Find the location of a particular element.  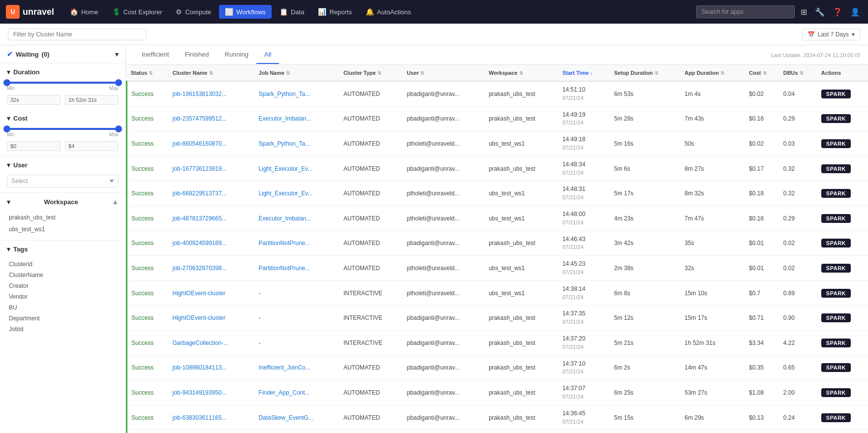

nav-reports: 📊 Reports is located at coordinates (335, 12).